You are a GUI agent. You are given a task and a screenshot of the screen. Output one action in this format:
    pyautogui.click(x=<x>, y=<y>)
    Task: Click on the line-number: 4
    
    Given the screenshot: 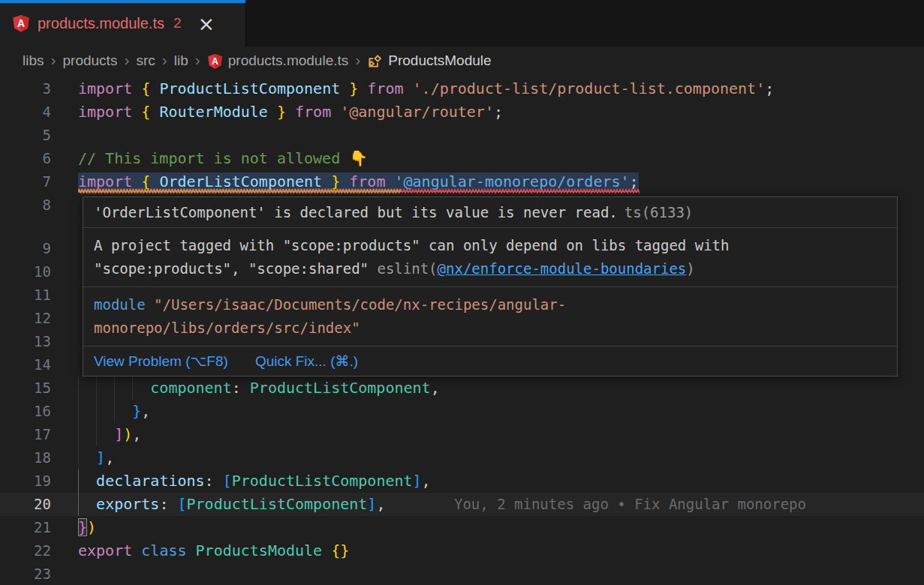 What is the action you would take?
    pyautogui.click(x=26, y=112)
    